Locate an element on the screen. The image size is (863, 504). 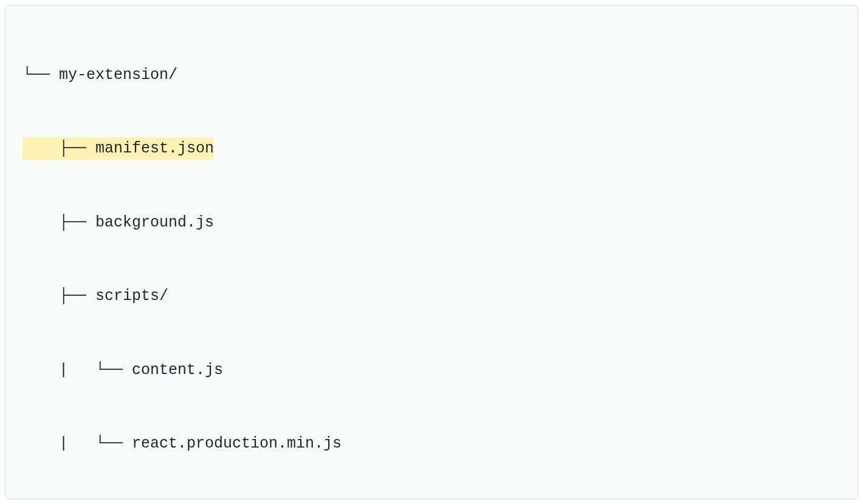
tree-node-label: react.production.min.js is located at coordinates (237, 443).